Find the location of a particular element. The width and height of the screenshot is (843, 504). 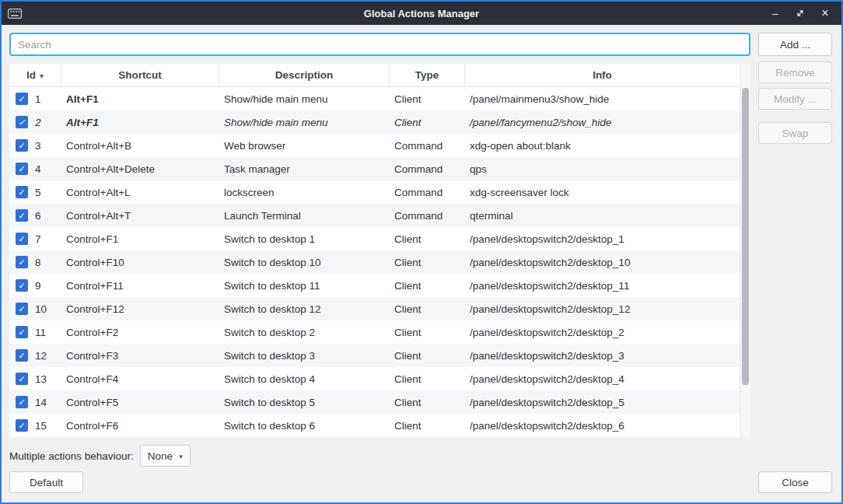

row-shortcut: Control+F12 is located at coordinates (140, 310).